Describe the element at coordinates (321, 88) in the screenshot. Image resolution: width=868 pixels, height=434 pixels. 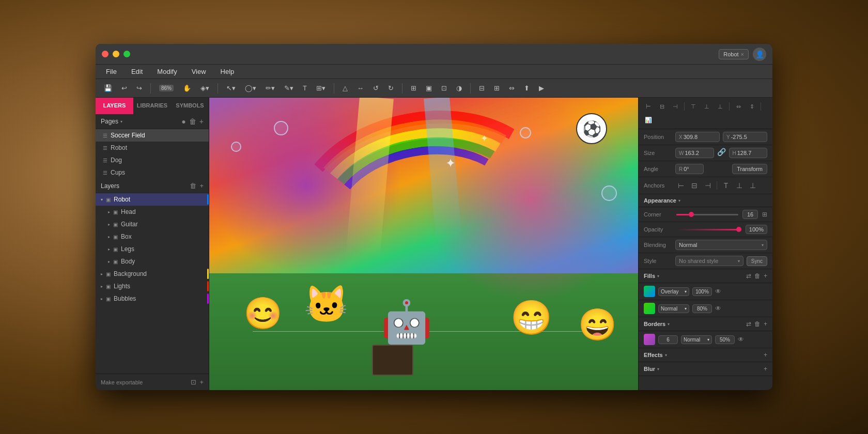
I see `image-btn: ⊞▾` at that location.